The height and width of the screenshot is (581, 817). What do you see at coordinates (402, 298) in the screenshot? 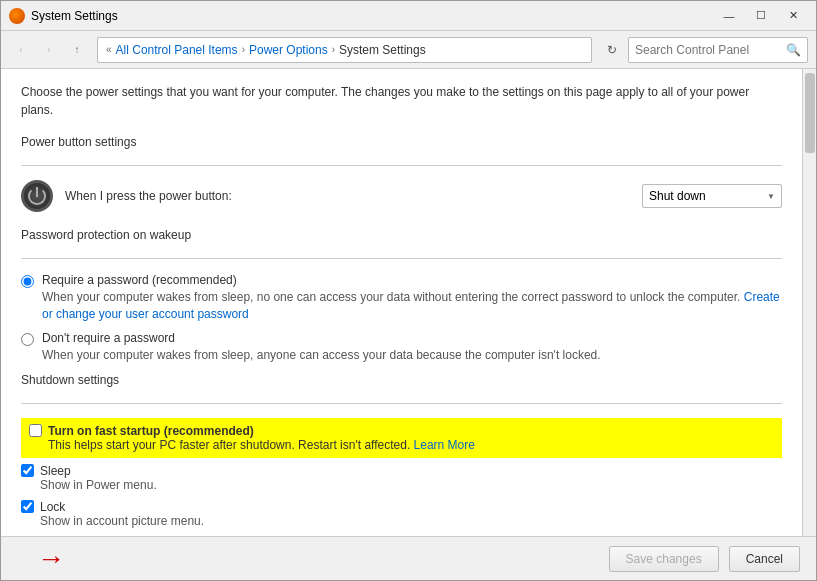
I see `require-password-option: Require a password (recommended) When yo…` at bounding box center [402, 298].